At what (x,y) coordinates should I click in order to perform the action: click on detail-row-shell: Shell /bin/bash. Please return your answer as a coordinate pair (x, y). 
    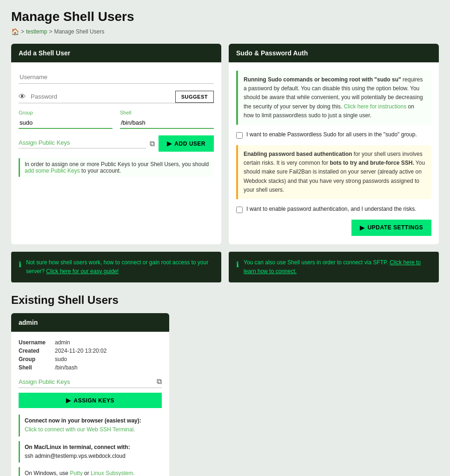
    Looking at the image, I should click on (90, 368).